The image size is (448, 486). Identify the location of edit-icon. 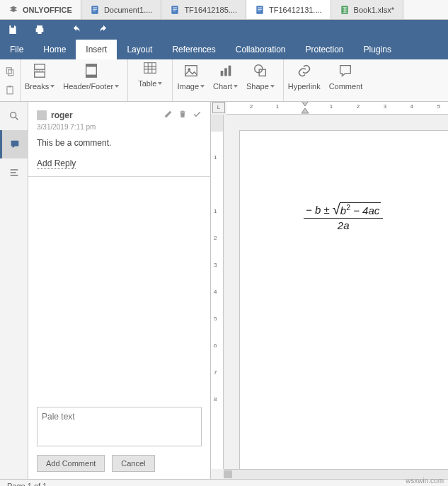
(168, 115).